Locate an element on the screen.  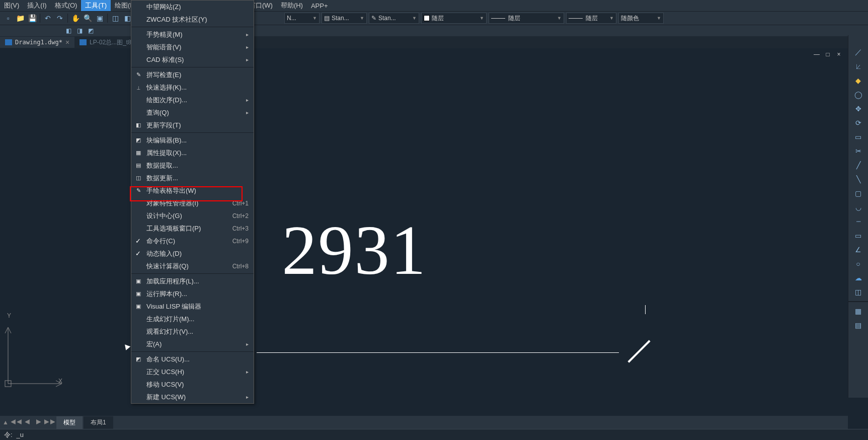
window-controls: — □ × is located at coordinates (828, 54).